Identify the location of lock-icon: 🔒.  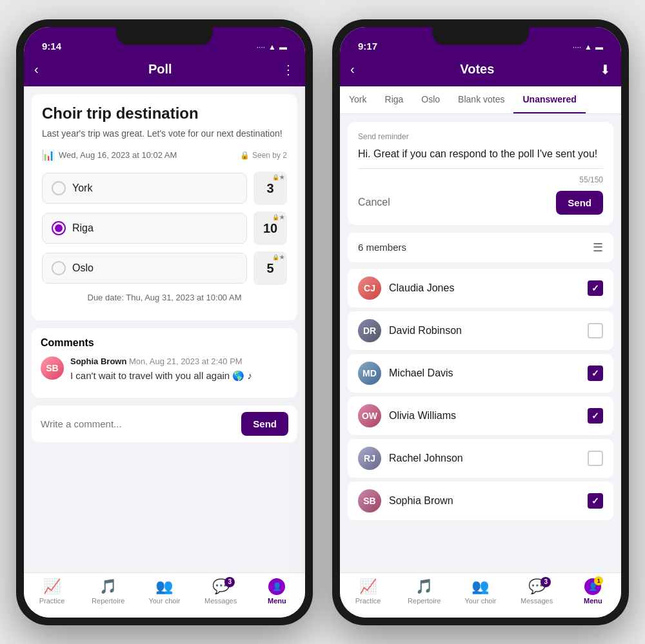
(245, 155).